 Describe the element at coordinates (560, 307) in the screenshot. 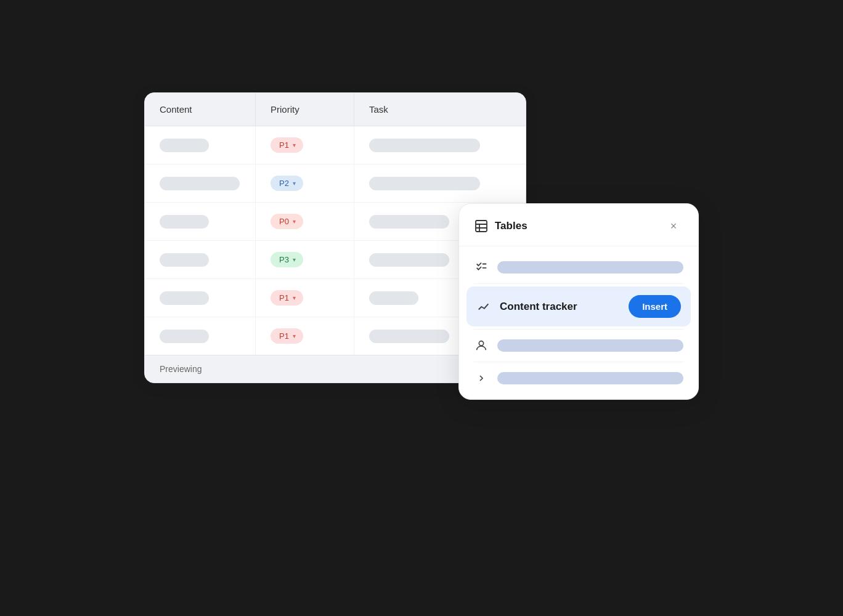

I see `content-tracker-label: Content tracker` at that location.